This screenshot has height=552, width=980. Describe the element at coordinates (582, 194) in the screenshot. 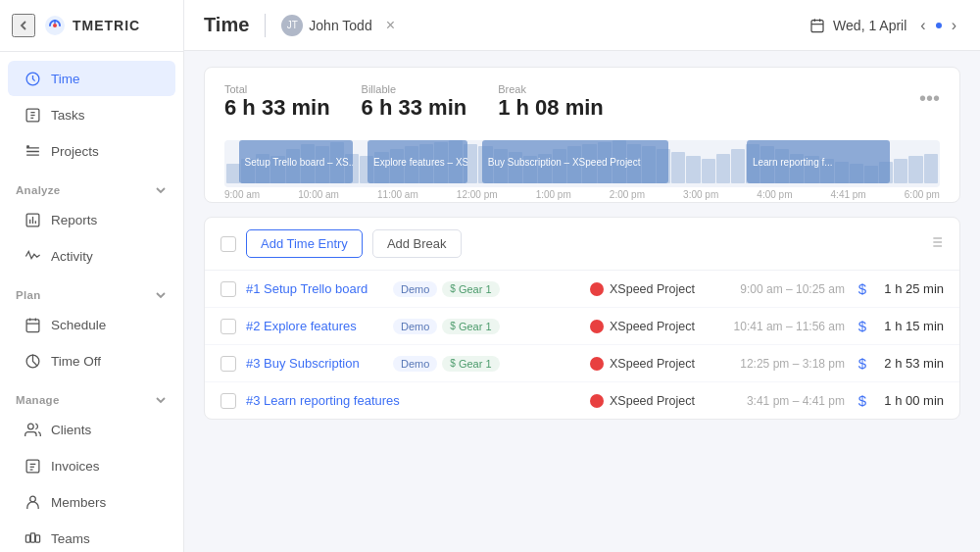

I see `timeline-labels: 9:00 am 10:00 am 11:00 am 12:00 pm 1:00 …` at that location.